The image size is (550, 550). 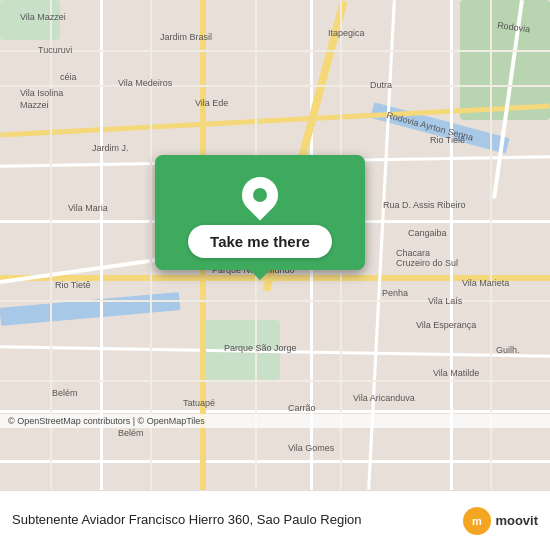 I want to click on road-grid3, so click(x=275, y=301).